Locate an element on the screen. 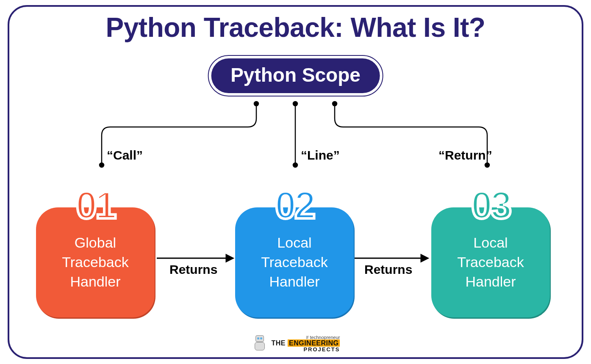  node-local-handler-2: Local Traceback Handler 03 is located at coordinates (491, 252).